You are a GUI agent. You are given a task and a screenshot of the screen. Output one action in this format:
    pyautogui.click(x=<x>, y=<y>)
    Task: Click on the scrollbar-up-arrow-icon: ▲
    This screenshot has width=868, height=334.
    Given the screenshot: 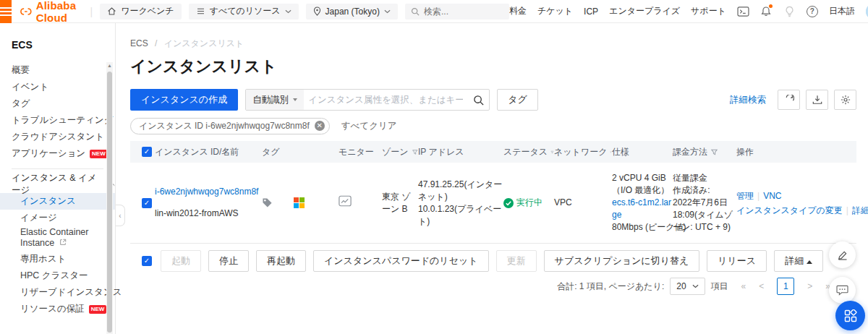 What is the action you would take?
    pyautogui.click(x=110, y=65)
    